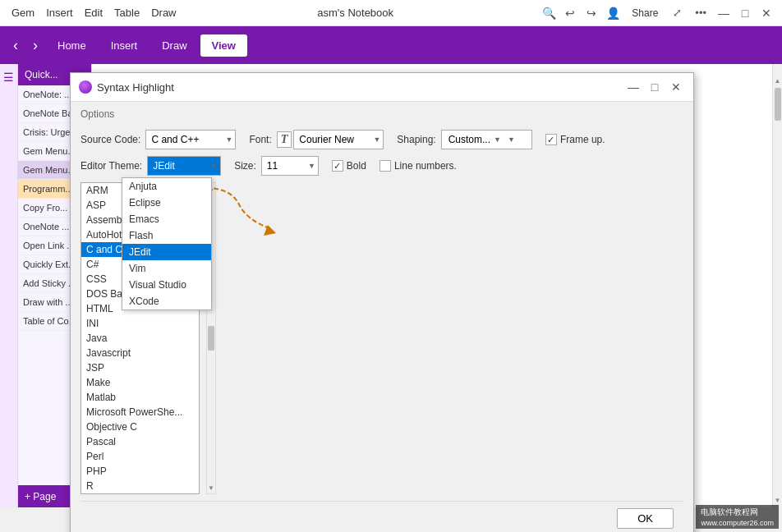 Image resolution: width=782 pixels, height=532 pixels. What do you see at coordinates (778, 501) in the screenshot?
I see `scroll-down-button: ▼` at bounding box center [778, 501].